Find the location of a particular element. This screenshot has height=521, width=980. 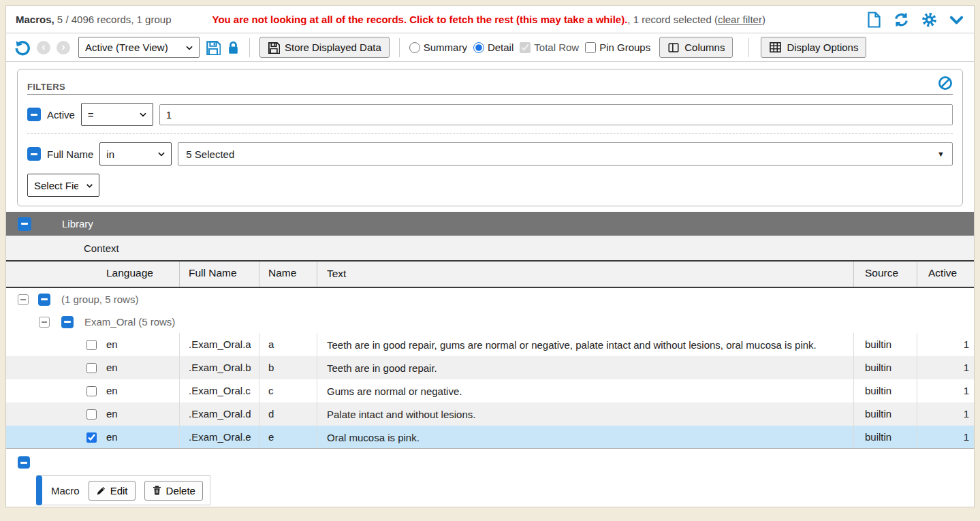

subgroup-row-exam-oral: Exam_Oral (5 rows) is located at coordinates (490, 321).